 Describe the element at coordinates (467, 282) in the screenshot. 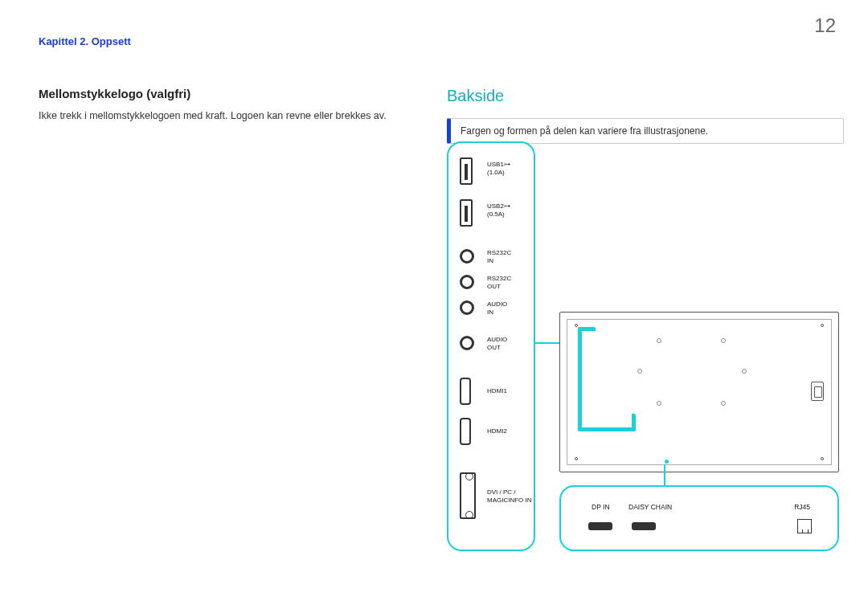

I see `rs232c-out-jack-icon` at that location.